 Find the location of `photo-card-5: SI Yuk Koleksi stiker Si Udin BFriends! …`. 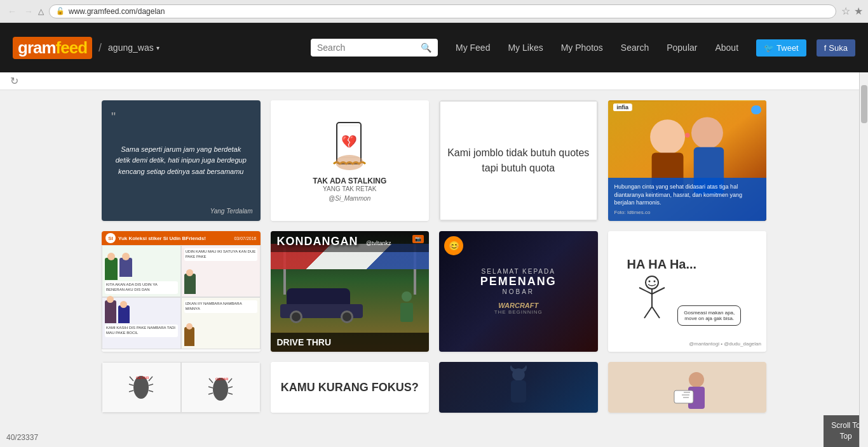

photo-card-5: SI Yuk Koleksi stiker Si Udin BFriends! … is located at coordinates (181, 291).